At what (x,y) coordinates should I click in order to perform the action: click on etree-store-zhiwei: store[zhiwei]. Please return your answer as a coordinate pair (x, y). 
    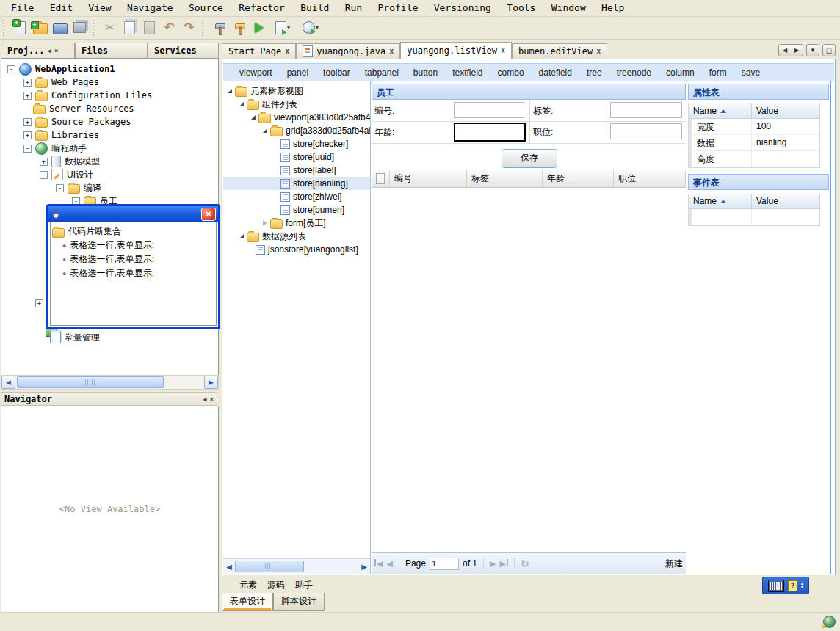
    Looking at the image, I should click on (297, 197).